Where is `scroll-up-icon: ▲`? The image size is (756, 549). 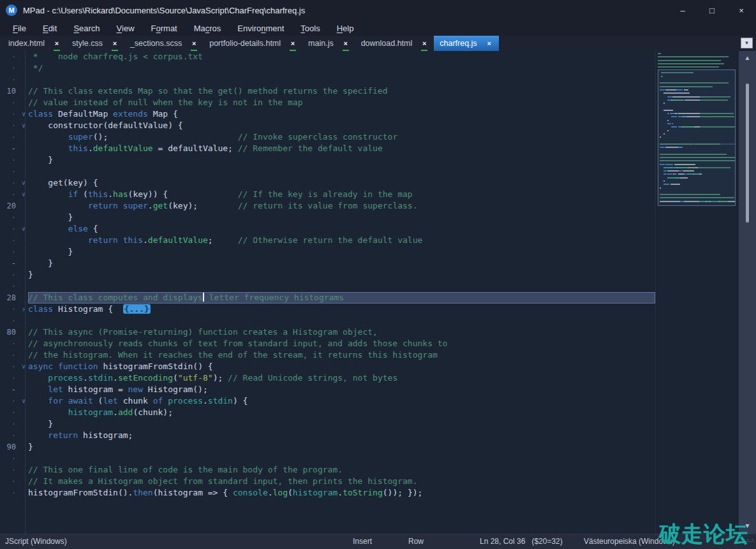
scroll-up-icon: ▲ is located at coordinates (748, 57).